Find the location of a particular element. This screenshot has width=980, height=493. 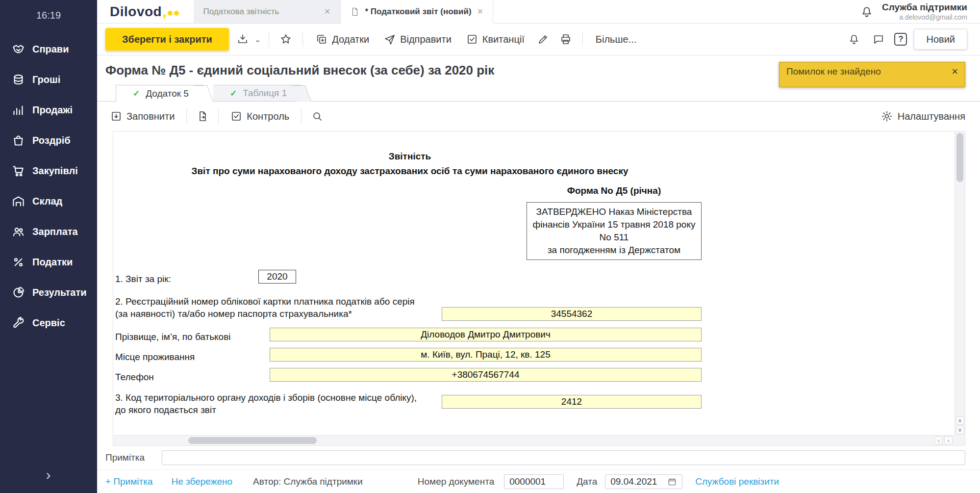

account-email: a.delovod@gmail.com is located at coordinates (925, 17).